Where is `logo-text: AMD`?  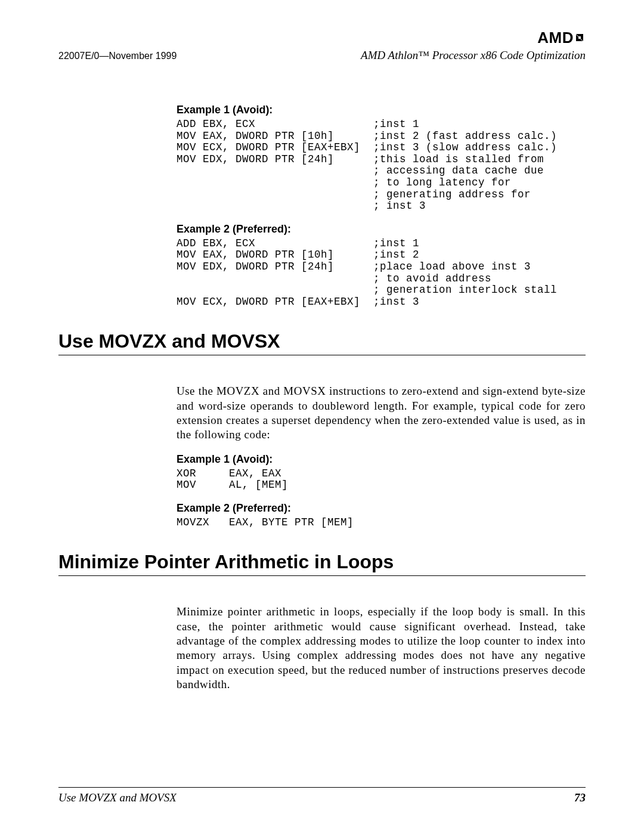
logo-text: AMD is located at coordinates (556, 38).